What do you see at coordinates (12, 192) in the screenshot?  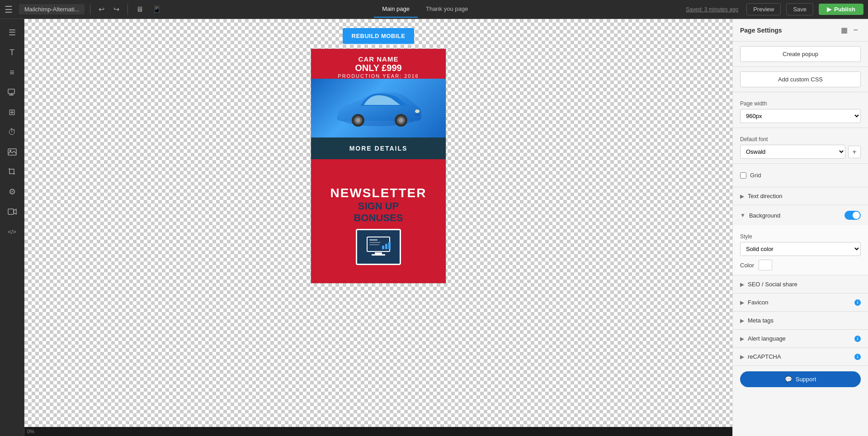 I see `sidebar-item-integrations: ⚙` at bounding box center [12, 192].